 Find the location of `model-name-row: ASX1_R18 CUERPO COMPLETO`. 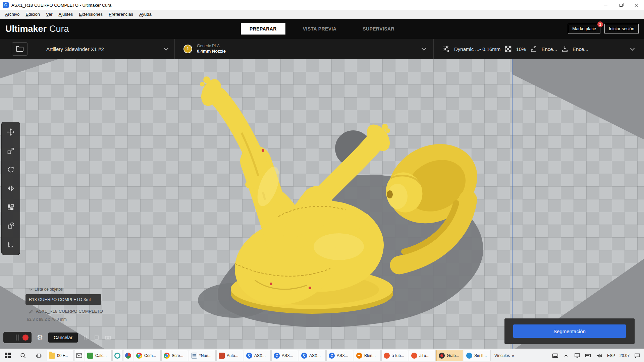

model-name-row: ASX1_R18 CUERPO COMPLETO is located at coordinates (66, 311).